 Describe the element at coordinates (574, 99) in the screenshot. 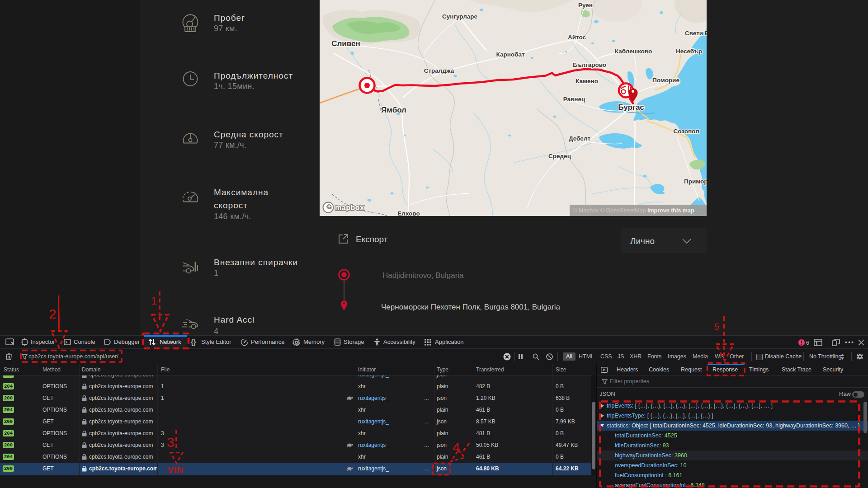

I see `svg-text: Равнец` at that location.